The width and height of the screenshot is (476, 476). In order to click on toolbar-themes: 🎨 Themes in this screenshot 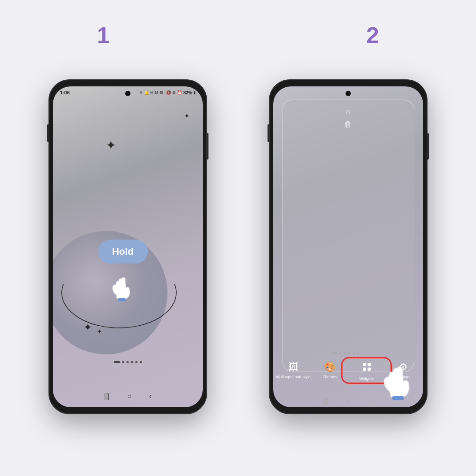, I will do `click(330, 371)`.